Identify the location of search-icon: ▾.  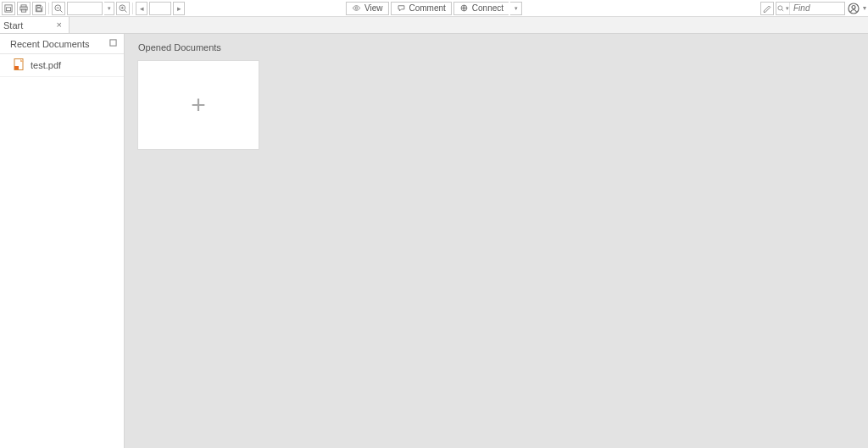
(783, 8).